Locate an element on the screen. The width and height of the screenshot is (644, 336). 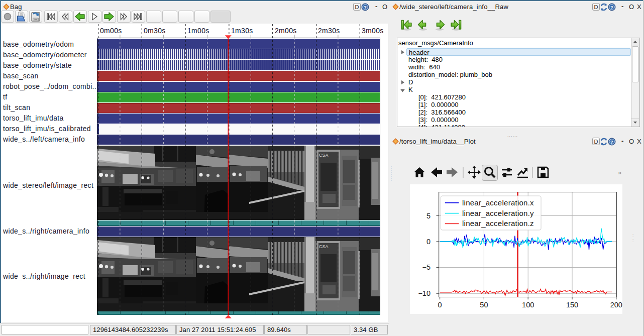
svg-text: 5 is located at coordinates (428, 216).